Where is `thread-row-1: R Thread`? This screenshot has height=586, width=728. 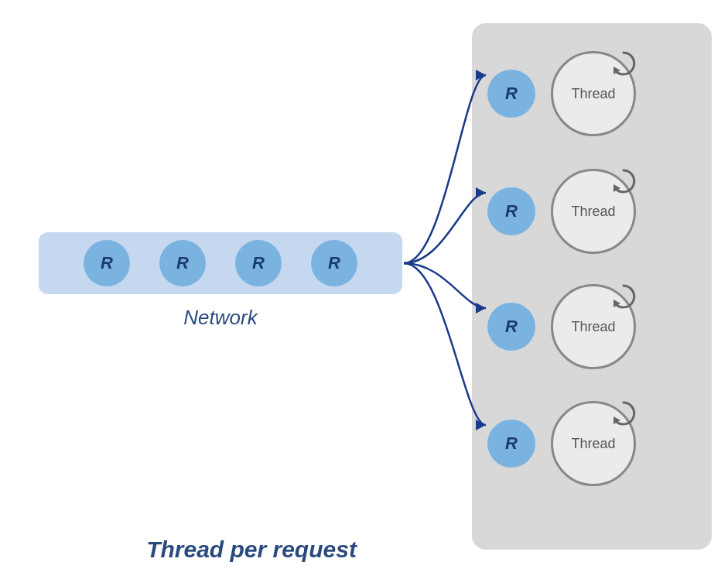 thread-row-1: R Thread is located at coordinates (562, 94).